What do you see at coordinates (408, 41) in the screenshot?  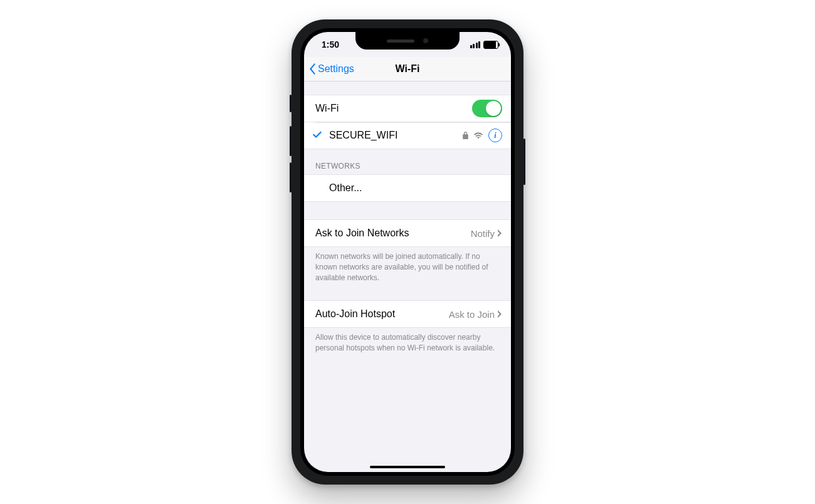 I see `notch` at bounding box center [408, 41].